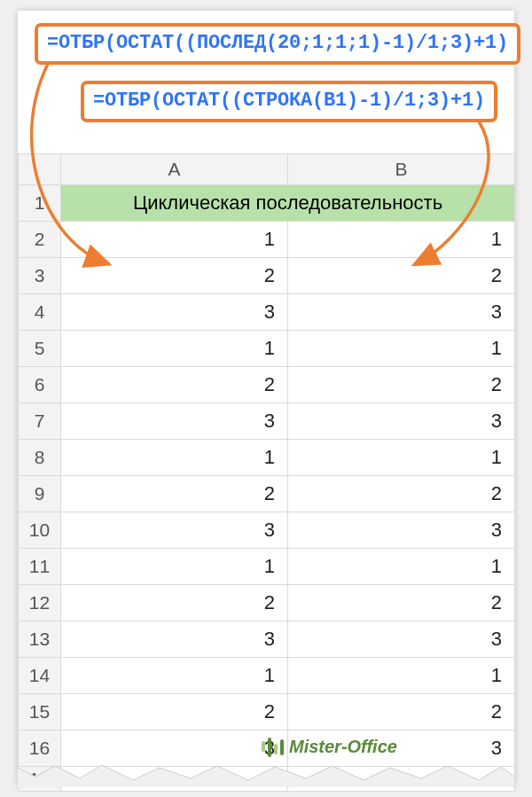 The width and height of the screenshot is (532, 797). I want to click on table-row: 433, so click(267, 312).